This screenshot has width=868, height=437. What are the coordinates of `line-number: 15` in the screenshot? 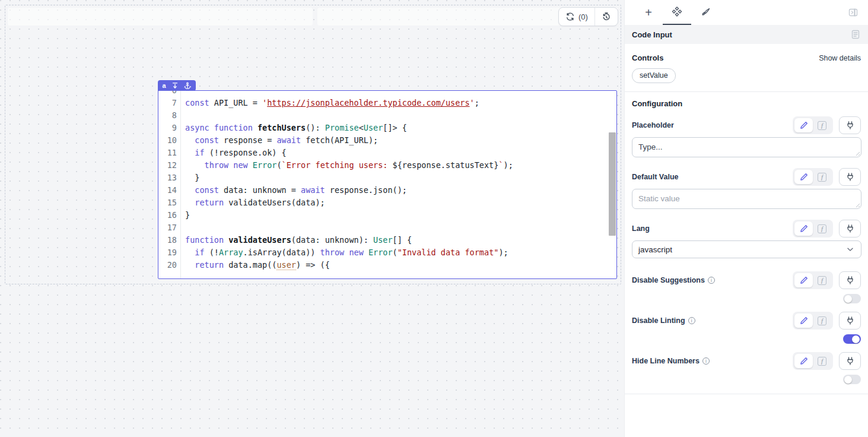 It's located at (167, 203).